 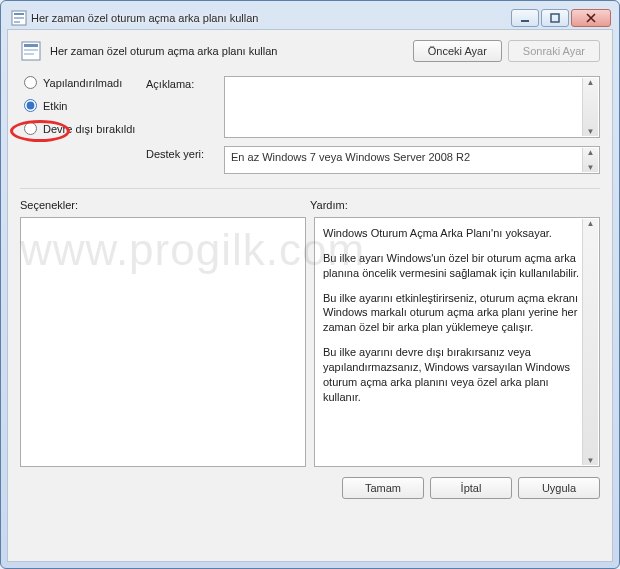 I want to click on supported-label: Destek yeri:, so click(x=182, y=160).